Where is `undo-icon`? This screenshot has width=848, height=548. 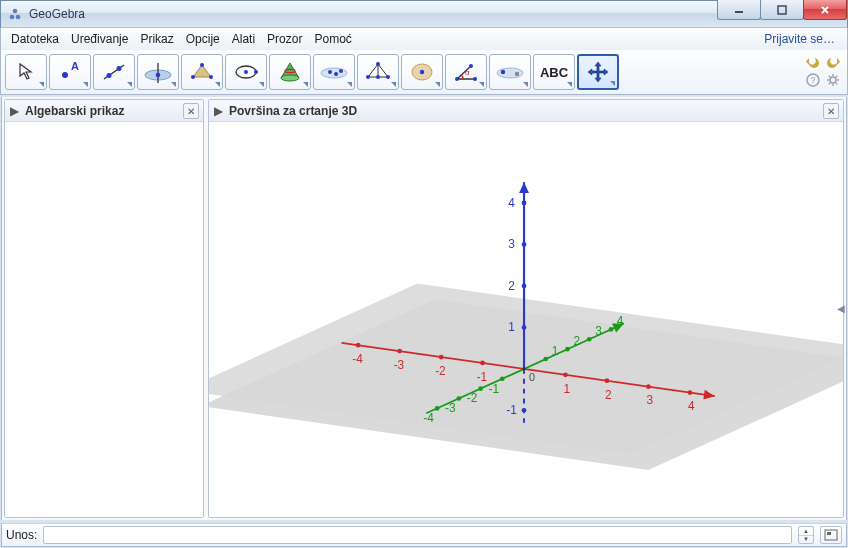 undo-icon is located at coordinates (813, 62).